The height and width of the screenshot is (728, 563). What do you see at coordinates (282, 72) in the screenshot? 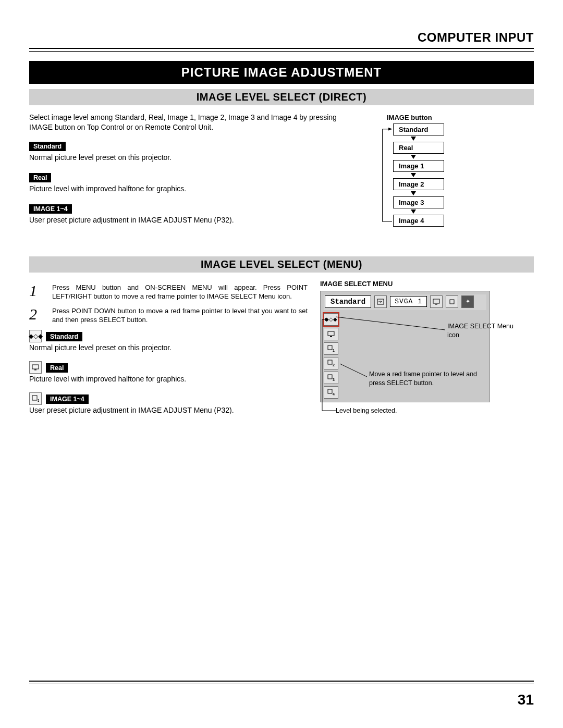
I see `main-title: PICTURE IMAGE ADJUSTMENT` at bounding box center [282, 72].